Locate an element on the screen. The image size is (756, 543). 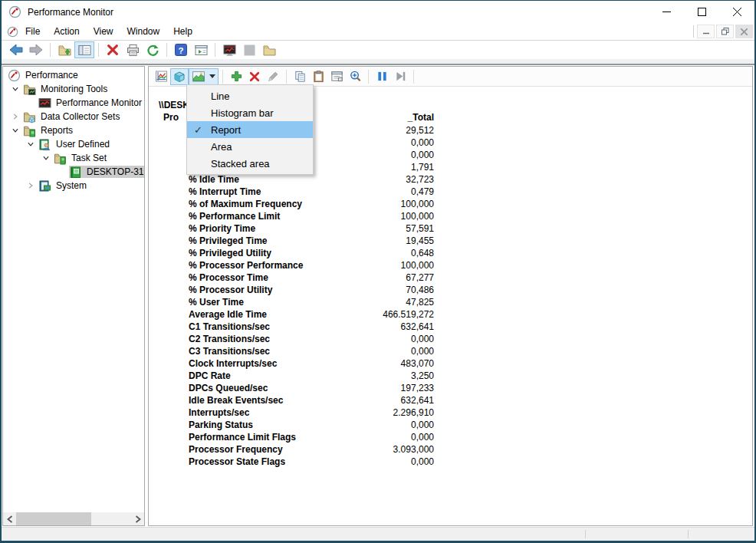
zoom-button is located at coordinates (355, 77).